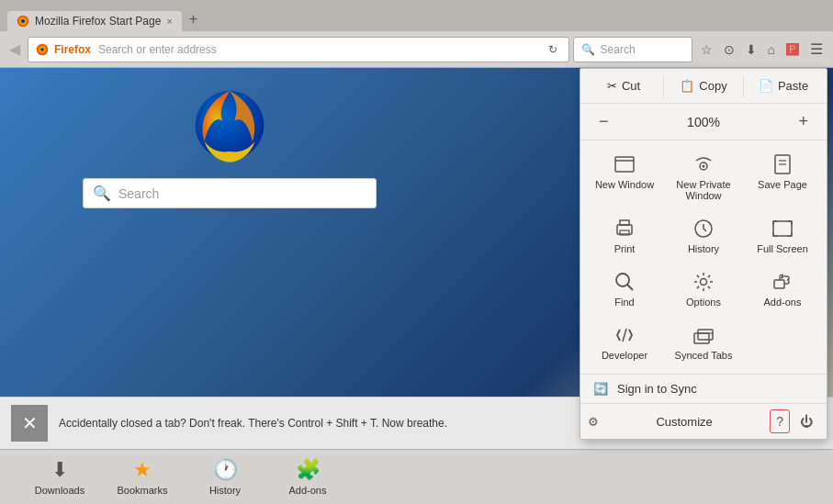 Image resolution: width=833 pixels, height=504 pixels. Describe the element at coordinates (42, 50) in the screenshot. I see `firefox-url-icon` at that location.